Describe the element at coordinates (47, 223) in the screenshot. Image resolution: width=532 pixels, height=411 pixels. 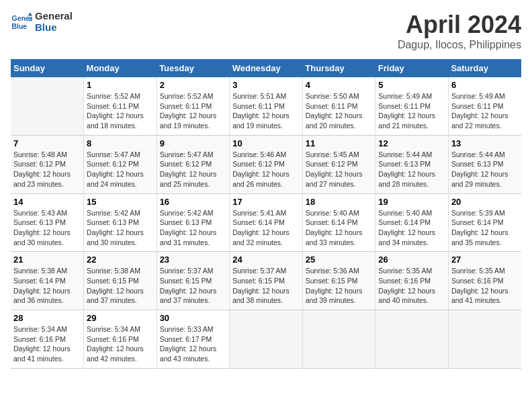
I see `calendar-cell: 14Sunrise: 5:43 AM Sunset: 6:13 PM Dayli…` at that location.